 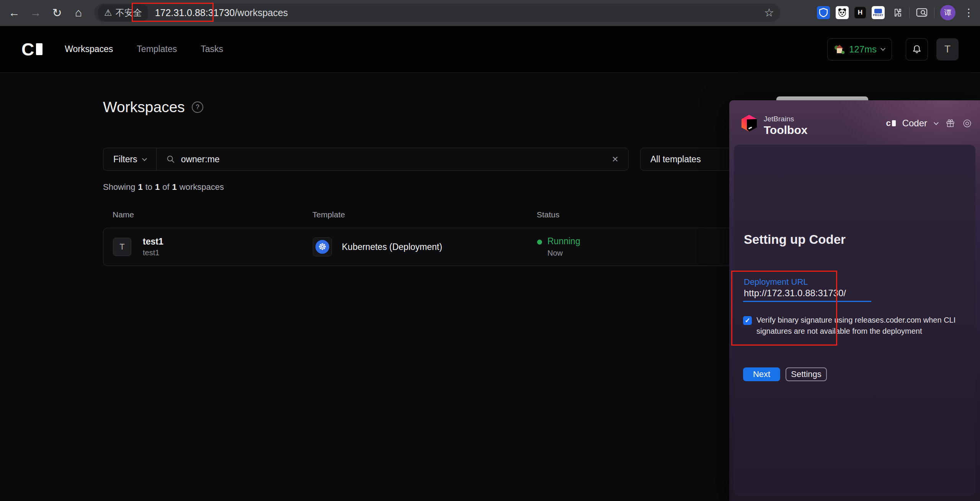 What do you see at coordinates (144, 49) in the screenshot?
I see `main-nav: Workspaces Templates Tasks` at bounding box center [144, 49].